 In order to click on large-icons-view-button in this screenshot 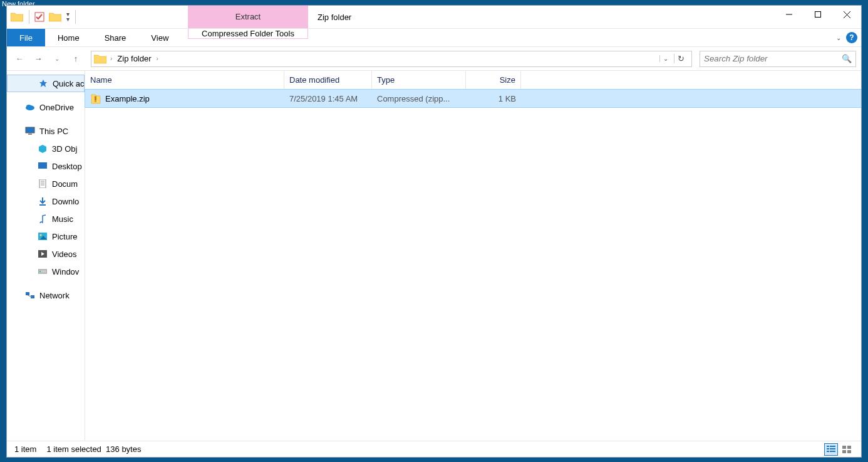, I will do `click(847, 449)`.